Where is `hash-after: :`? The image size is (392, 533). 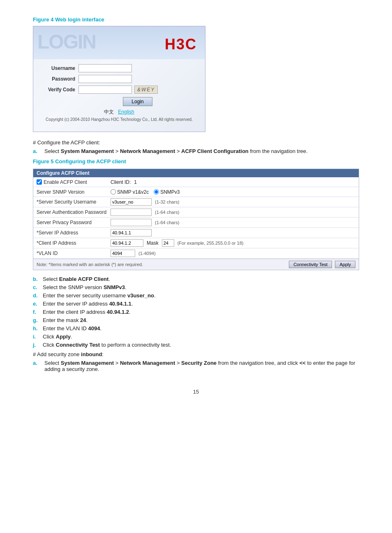 hash-after: : is located at coordinates (103, 355).